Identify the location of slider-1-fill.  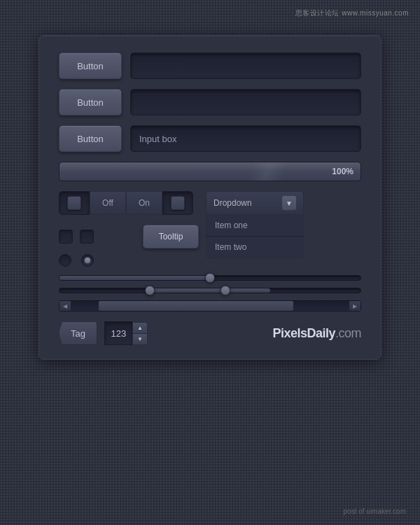
(134, 278).